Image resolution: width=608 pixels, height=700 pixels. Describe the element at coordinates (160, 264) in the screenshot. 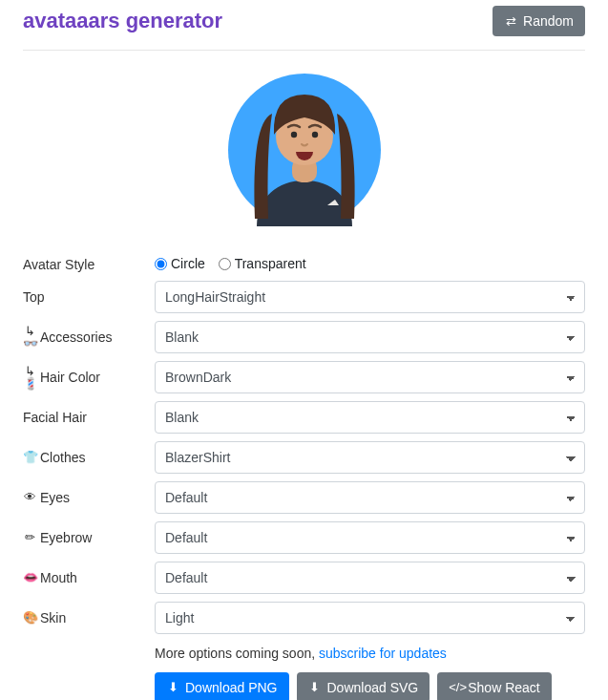

I see `radio-circle-input` at that location.